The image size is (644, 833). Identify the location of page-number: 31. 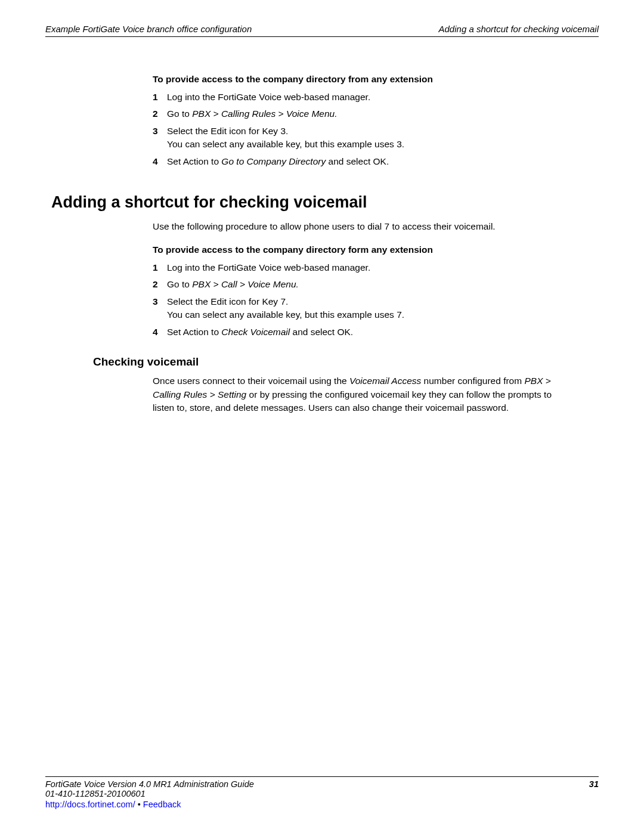
(594, 784).